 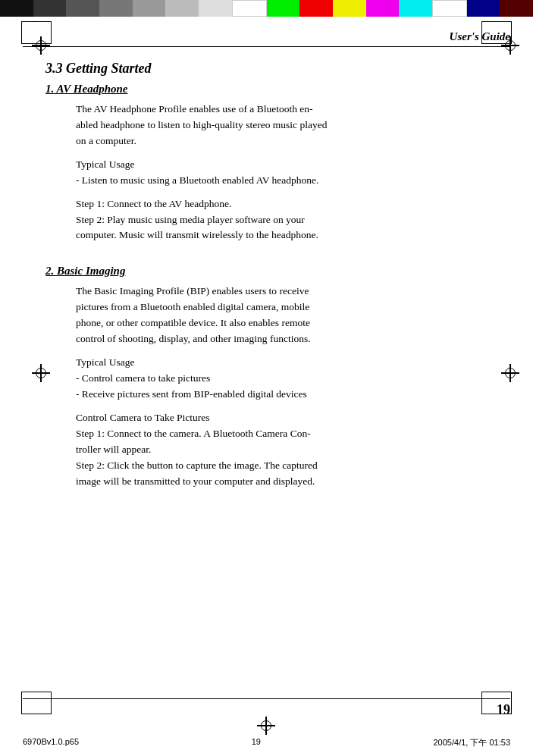 I want to click on section-heading: 3.3 Getting Started, so click(x=267, y=68).